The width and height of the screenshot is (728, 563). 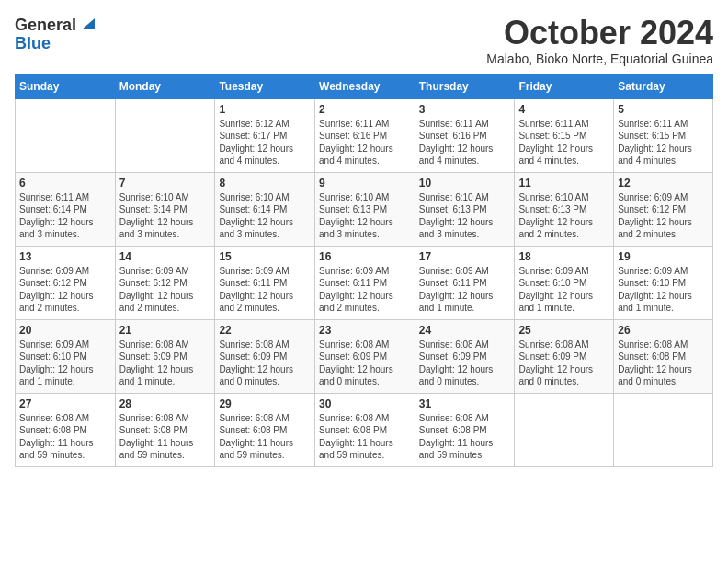 What do you see at coordinates (664, 183) in the screenshot?
I see `day-number: 12` at bounding box center [664, 183].